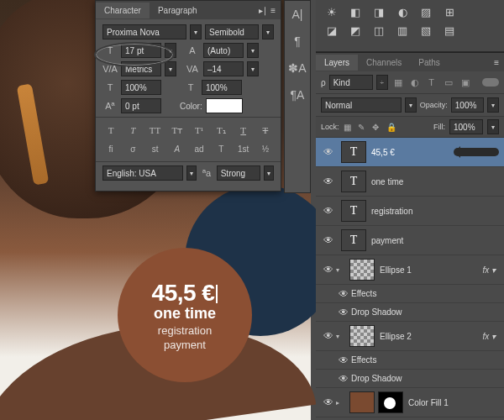 The image size is (504, 420). Describe the element at coordinates (465, 82) in the screenshot. I see `filter-smart-icon: ▣` at that location.